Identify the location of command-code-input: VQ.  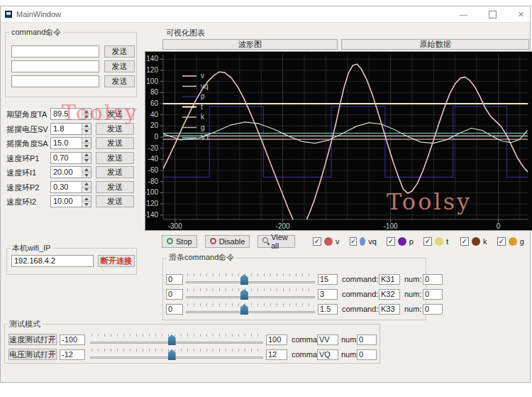
(328, 355).